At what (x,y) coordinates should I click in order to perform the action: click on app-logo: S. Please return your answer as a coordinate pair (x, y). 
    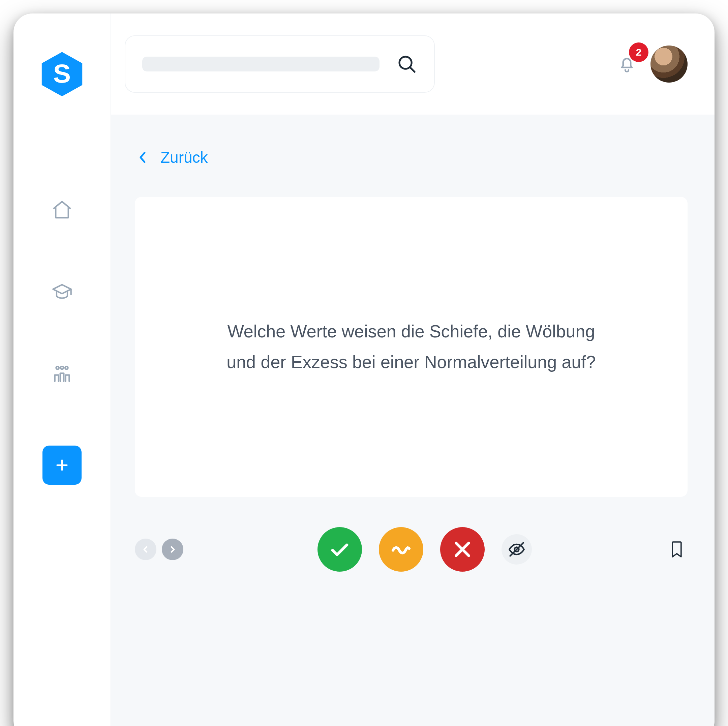
    Looking at the image, I should click on (62, 74).